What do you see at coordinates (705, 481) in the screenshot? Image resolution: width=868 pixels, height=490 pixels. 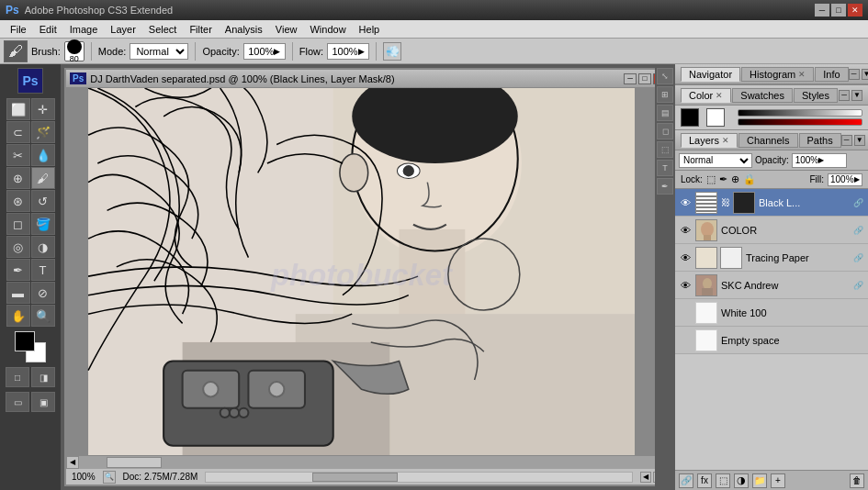 I see `add-style-button: fx` at bounding box center [705, 481].